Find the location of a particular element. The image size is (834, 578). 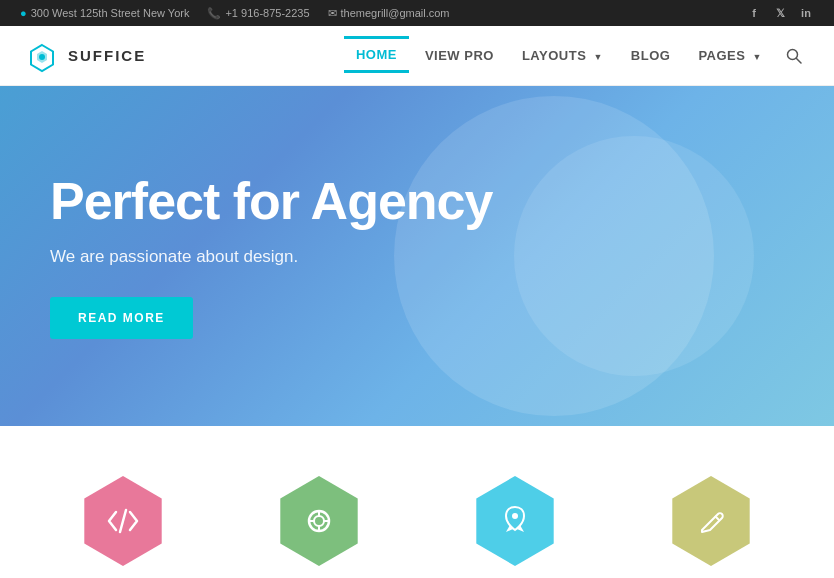

pages-arrow: ▼ is located at coordinates (758, 57).